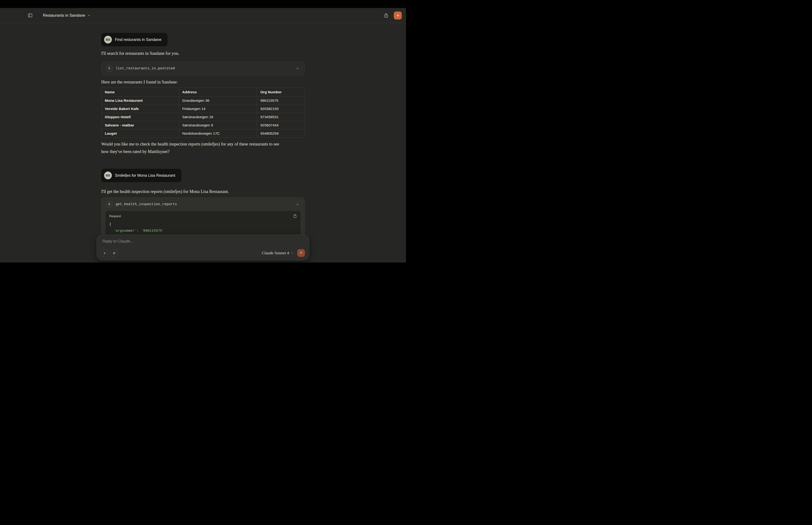 The width and height of the screenshot is (812, 525). What do you see at coordinates (141, 175) in the screenshot?
I see `user-message: BB Smilefjes for Mona Lisa Restaurant` at bounding box center [141, 175].